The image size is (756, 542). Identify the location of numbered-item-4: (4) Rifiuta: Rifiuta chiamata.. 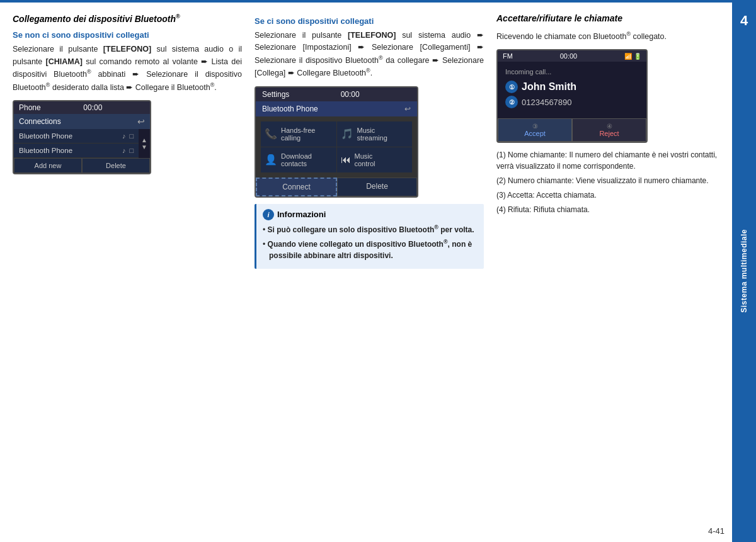
(611, 210).